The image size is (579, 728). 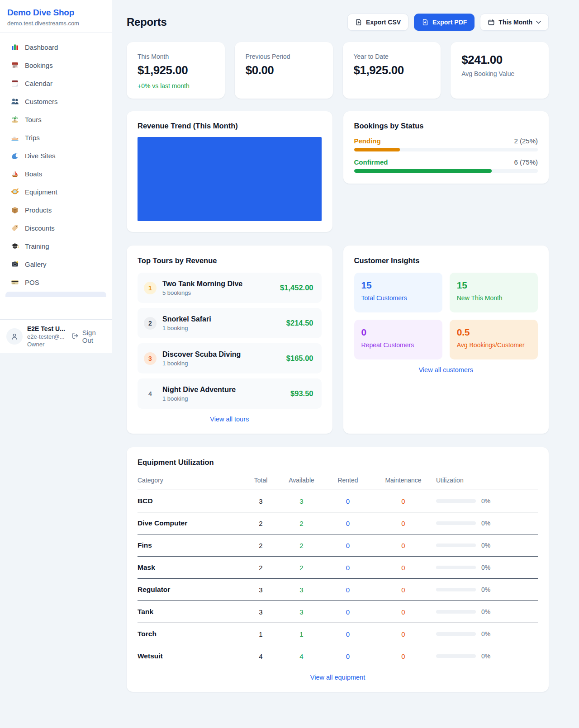 I want to click on sidebar-item-label: Equipment, so click(x=41, y=192).